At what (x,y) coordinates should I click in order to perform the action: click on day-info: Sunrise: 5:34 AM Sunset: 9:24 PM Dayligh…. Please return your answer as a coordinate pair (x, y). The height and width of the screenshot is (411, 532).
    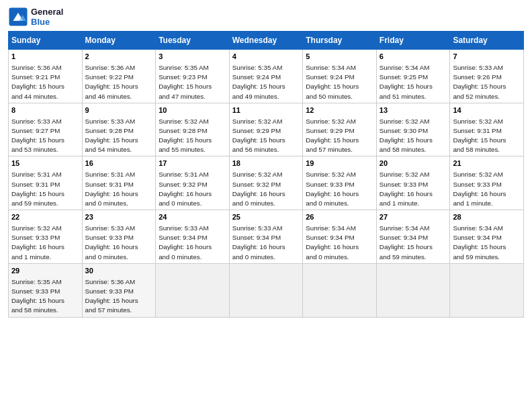
    Looking at the image, I should click on (332, 82).